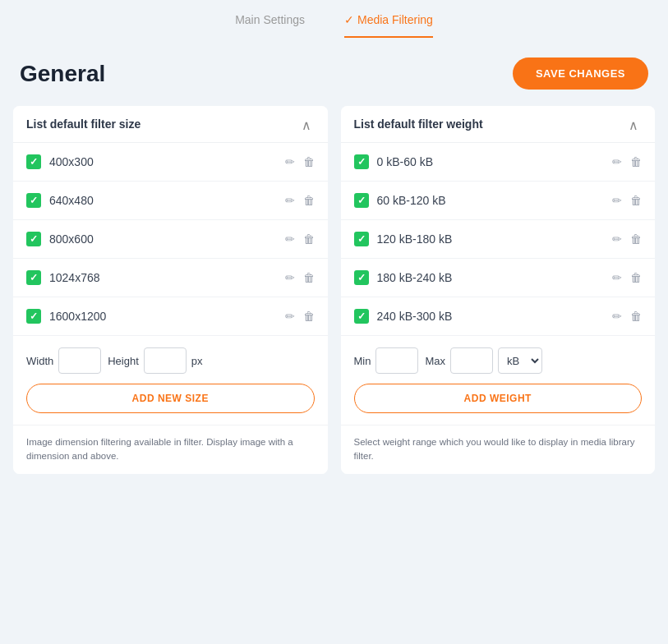 The image size is (668, 644). What do you see at coordinates (394, 162) in the screenshot?
I see `weight-item-left-0: 0 kB-60 kB` at bounding box center [394, 162].